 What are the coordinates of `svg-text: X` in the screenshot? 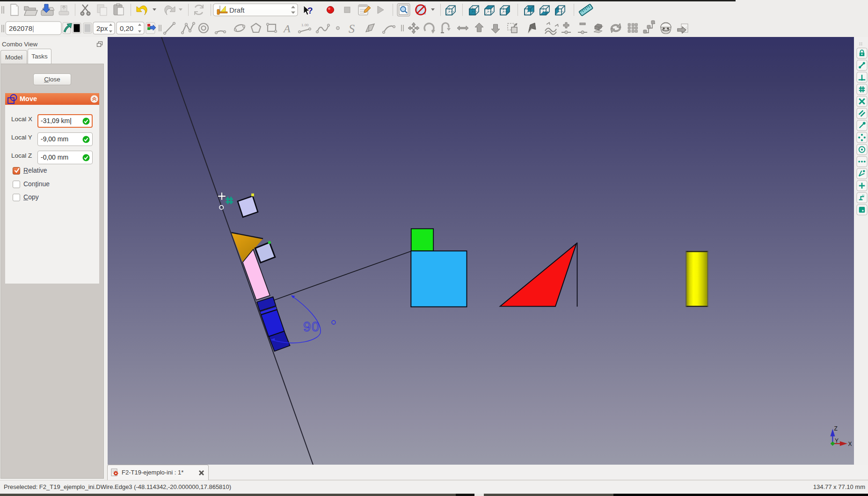 It's located at (850, 444).